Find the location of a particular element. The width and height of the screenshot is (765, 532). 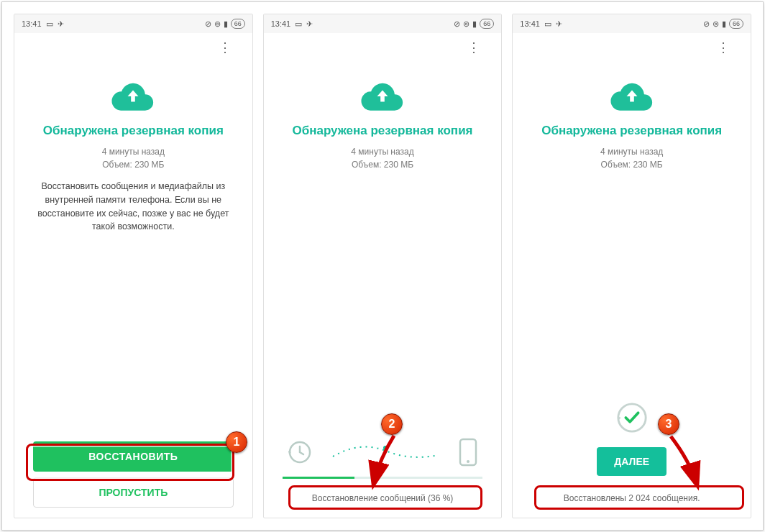

progress-bar is located at coordinates (382, 477).